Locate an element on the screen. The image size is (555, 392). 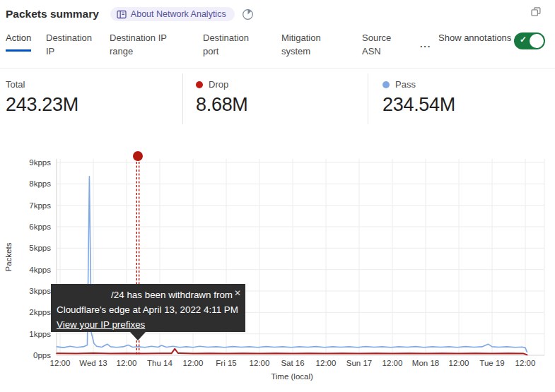
panel-header: Packets summary About Network Analytics is located at coordinates (277, 14).